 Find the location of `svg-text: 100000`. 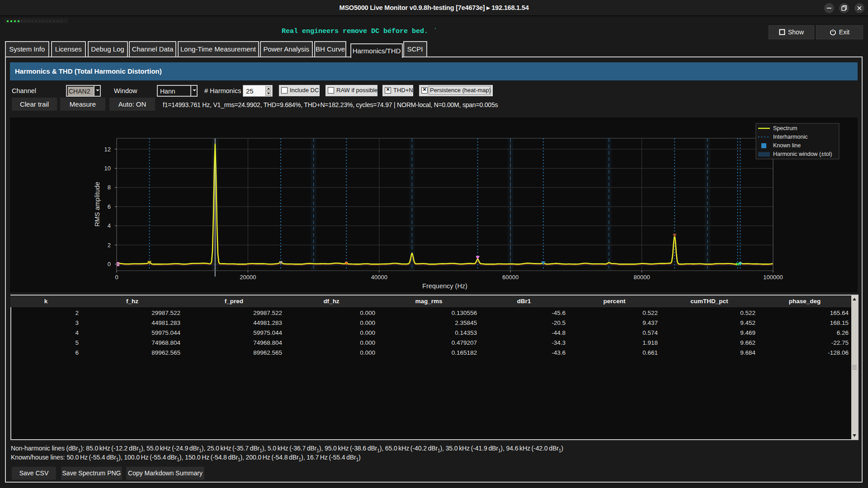

svg-text: 100000 is located at coordinates (773, 277).